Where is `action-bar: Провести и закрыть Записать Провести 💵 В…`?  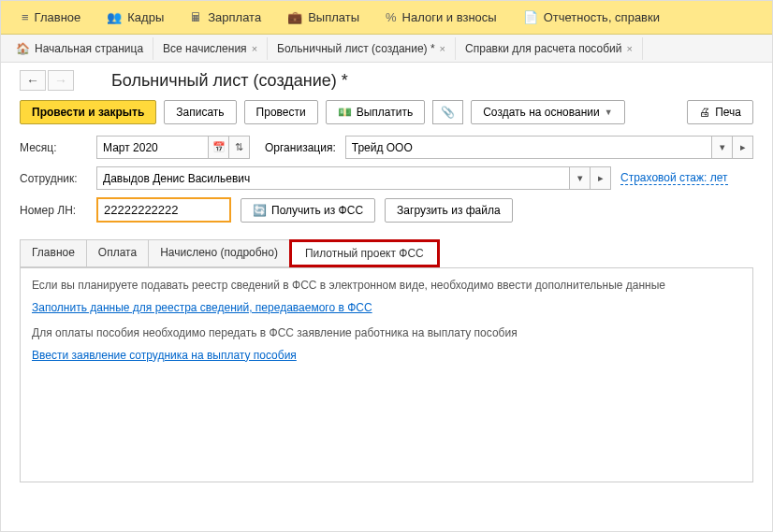
action-bar: Провести и закрыть Записать Провести 💵 В… is located at coordinates (386, 112).